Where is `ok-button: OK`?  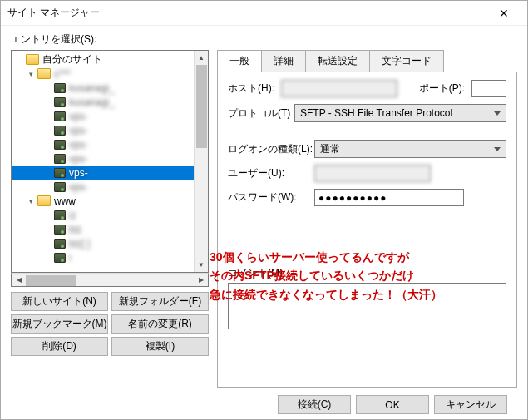
ok-button: OK is located at coordinates (392, 404).